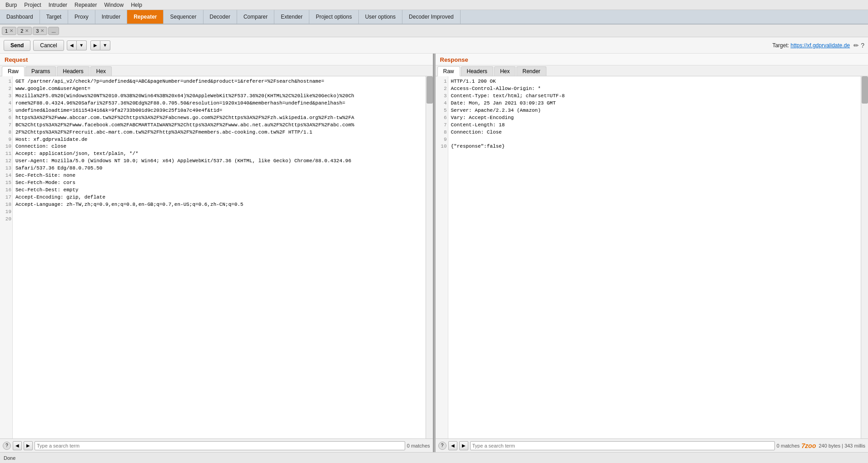  I want to click on cancel-button: Cancel, so click(48, 45).